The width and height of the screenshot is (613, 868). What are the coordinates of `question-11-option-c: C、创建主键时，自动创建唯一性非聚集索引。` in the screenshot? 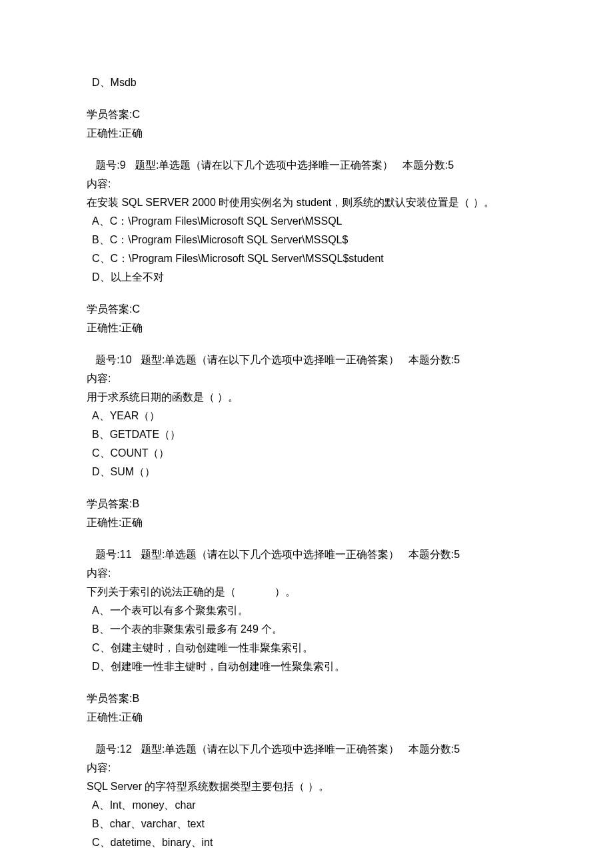 It's located at (306, 648).